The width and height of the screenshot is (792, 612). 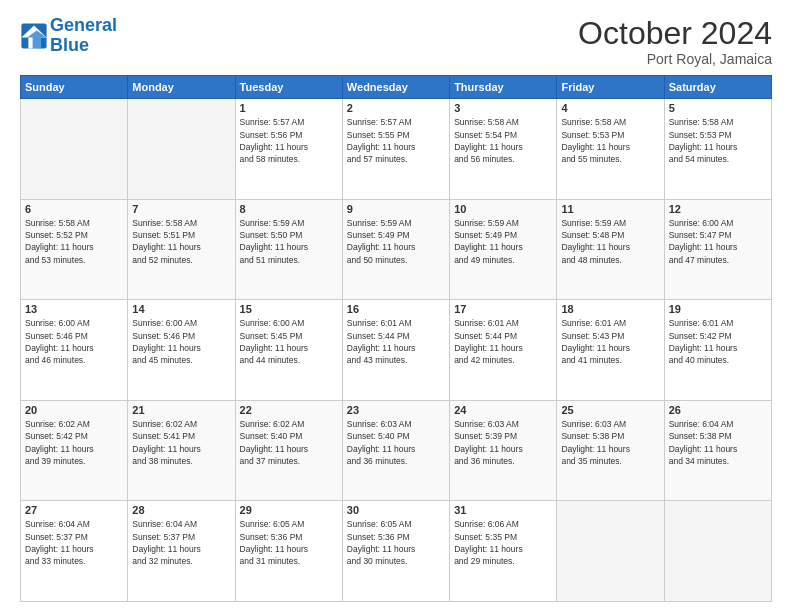 What do you see at coordinates (182, 450) in the screenshot?
I see `calendar-cell: 21Sunrise: 6:02 AM Sunset: 5:41 PM Dayli…` at bounding box center [182, 450].